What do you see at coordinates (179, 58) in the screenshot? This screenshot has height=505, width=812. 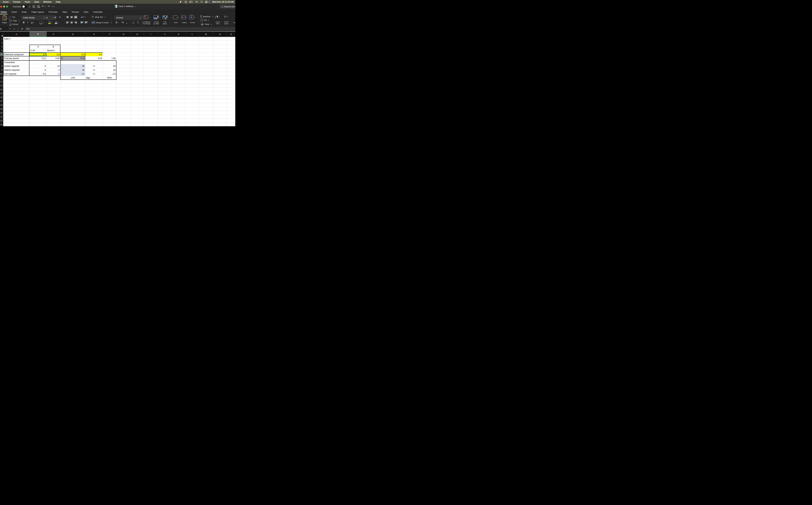 I see `cell-K6` at bounding box center [179, 58].